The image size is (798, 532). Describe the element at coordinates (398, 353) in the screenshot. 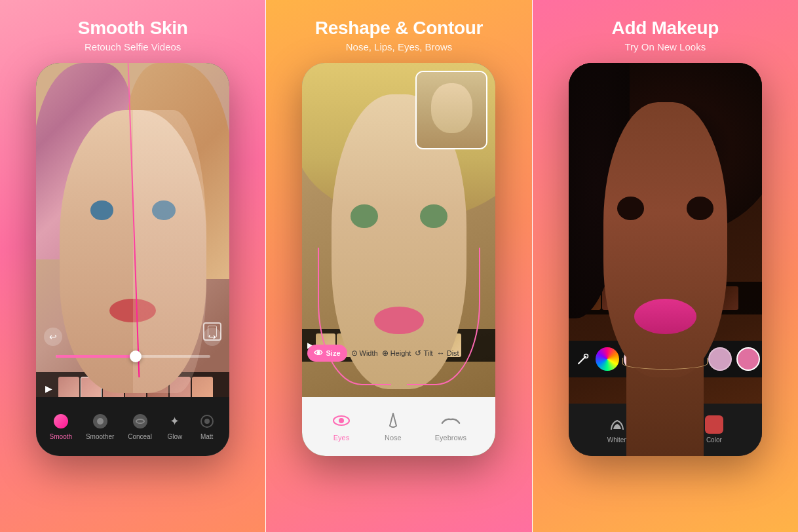

I see `reshape-pills: 👁 Size ⊙ Width ⊕ Height ↺ Tilt ↔ Dist` at that location.